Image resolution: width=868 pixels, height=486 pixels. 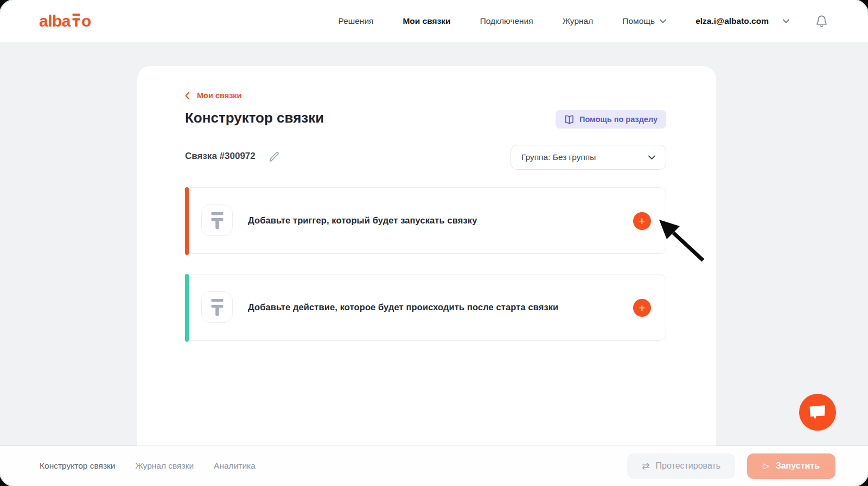 What do you see at coordinates (434, 466) in the screenshot?
I see `builder-footer-bar: Конструктор связки Журнал связки Аналити…` at bounding box center [434, 466].